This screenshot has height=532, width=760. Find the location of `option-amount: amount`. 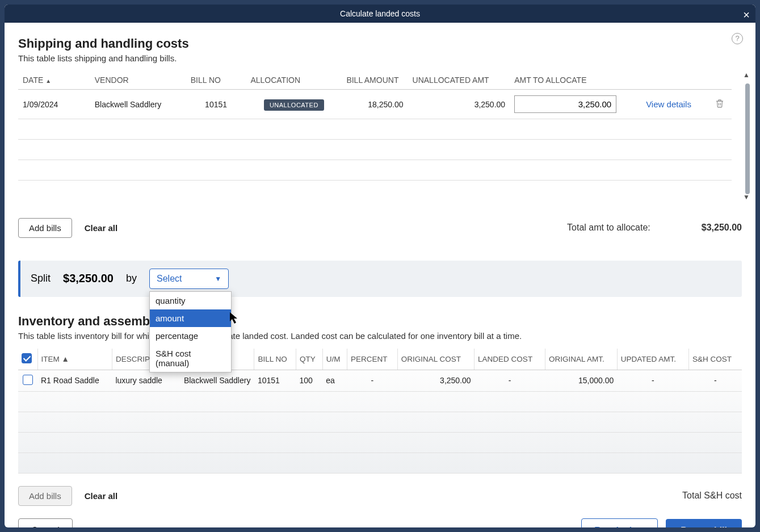

option-amount: amount is located at coordinates (191, 318).